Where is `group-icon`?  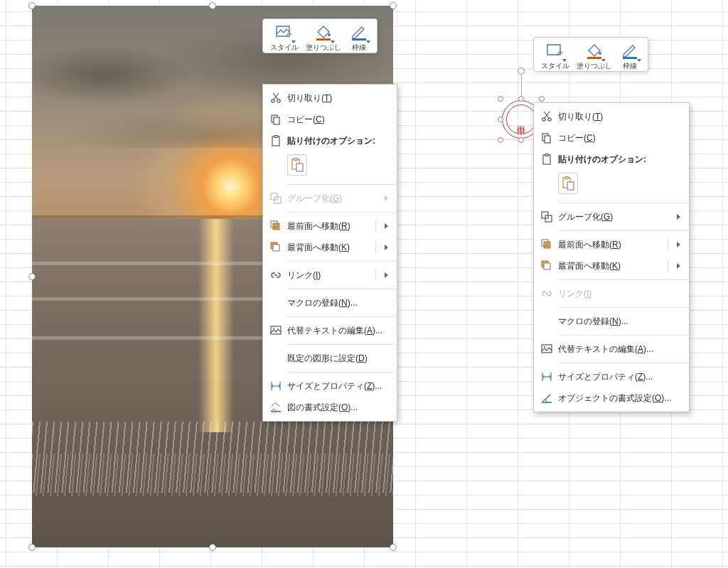
group-icon is located at coordinates (547, 217).